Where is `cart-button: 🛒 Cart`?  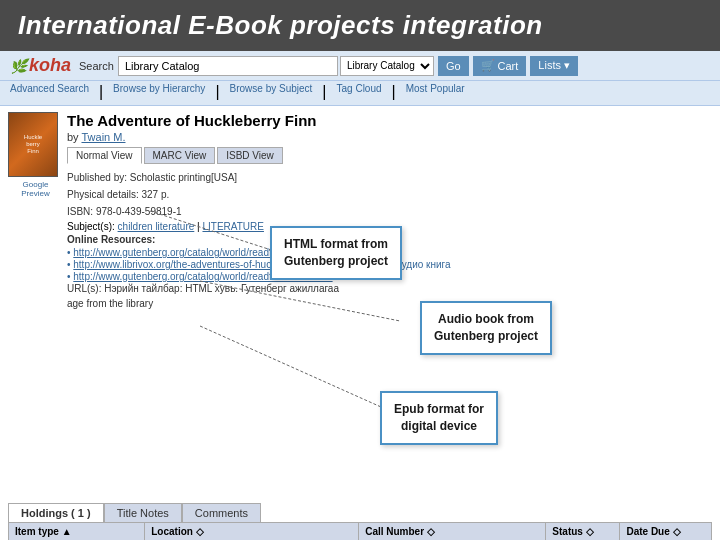 cart-button: 🛒 Cart is located at coordinates (500, 66).